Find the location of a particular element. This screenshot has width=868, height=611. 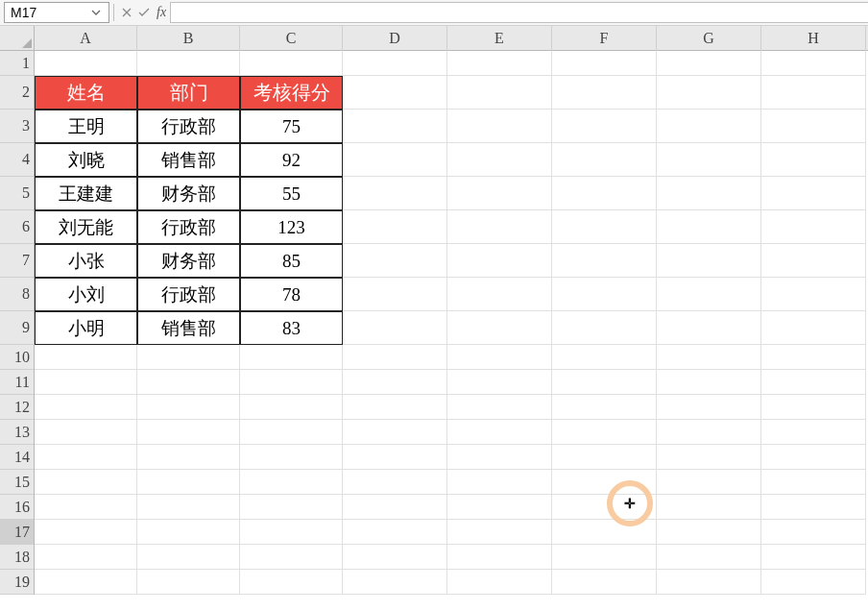

cell-F7 is located at coordinates (605, 261).